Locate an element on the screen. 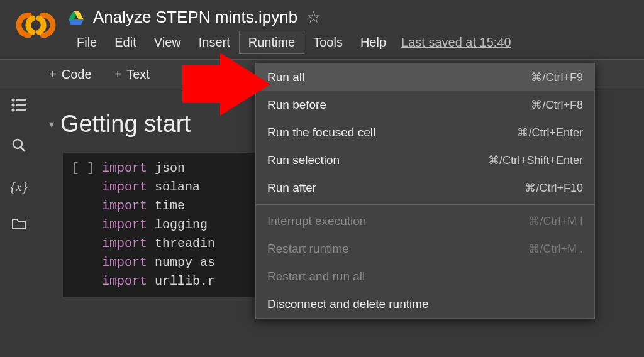 The image size is (644, 357). dropdown-item: Run all⌘/Ctrl+F9 is located at coordinates (425, 77).